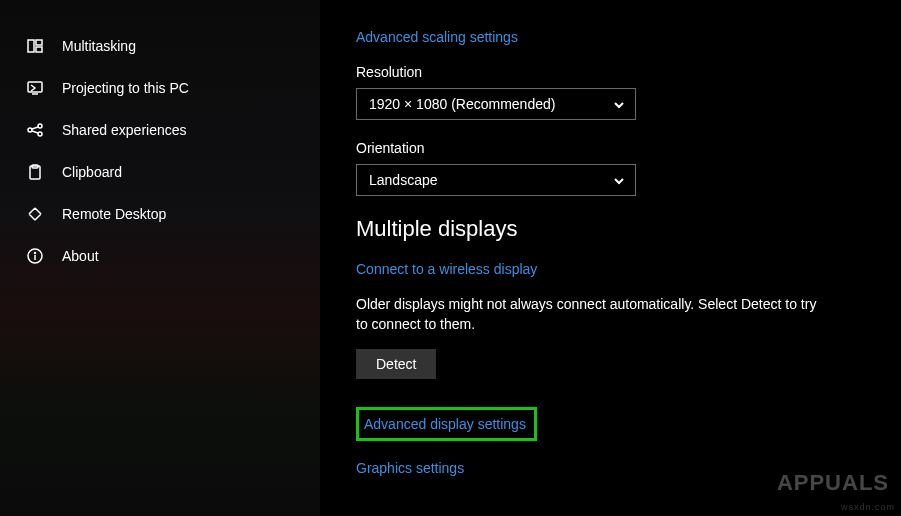 The height and width of the screenshot is (516, 901). What do you see at coordinates (160, 214) in the screenshot?
I see `sidebar-item-remote: Remote Desktop` at bounding box center [160, 214].